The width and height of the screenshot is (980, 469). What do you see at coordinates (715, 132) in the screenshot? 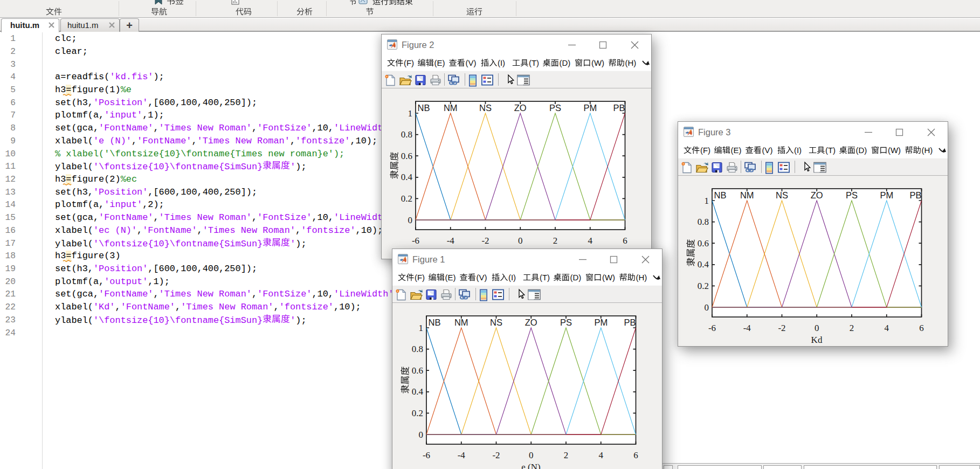
I see `svg-text: Figure 3` at bounding box center [715, 132].